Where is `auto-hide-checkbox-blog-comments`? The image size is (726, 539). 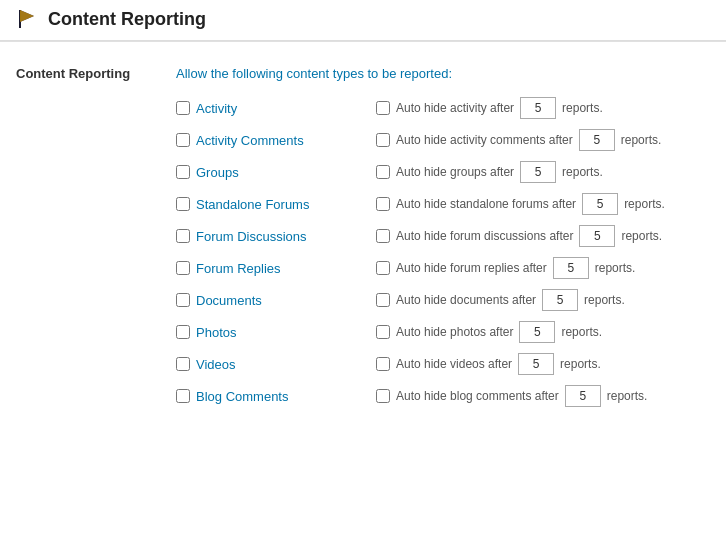
auto-hide-checkbox-blog-comments is located at coordinates (383, 396).